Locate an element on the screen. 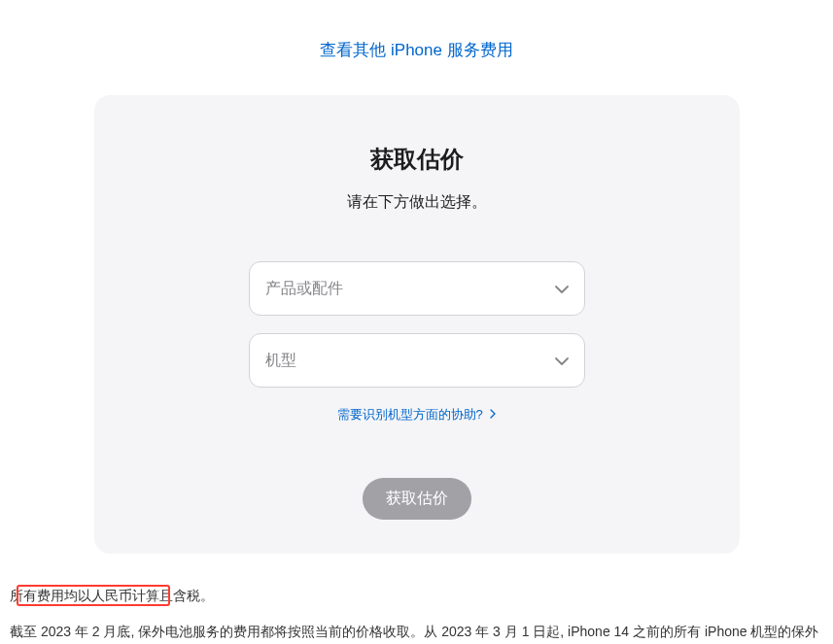 The height and width of the screenshot is (644, 833). footer-text: 所有费用均以人民币计算且含税。 截至 2023 年 2 月底, 保外电池服务的费… is located at coordinates (416, 598).